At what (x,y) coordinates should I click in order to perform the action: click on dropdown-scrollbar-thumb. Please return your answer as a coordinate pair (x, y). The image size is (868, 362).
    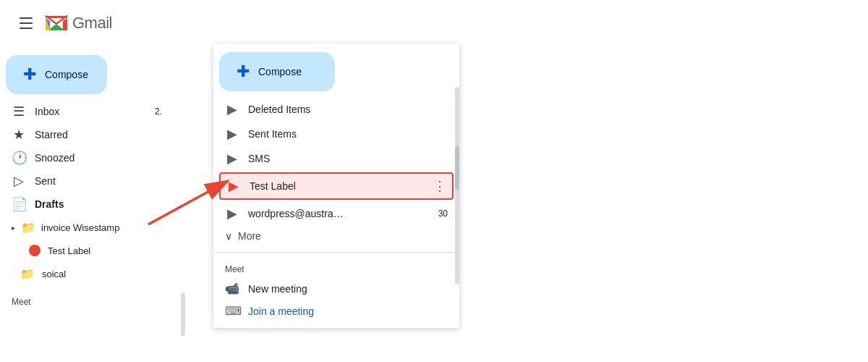
    Looking at the image, I should click on (457, 168).